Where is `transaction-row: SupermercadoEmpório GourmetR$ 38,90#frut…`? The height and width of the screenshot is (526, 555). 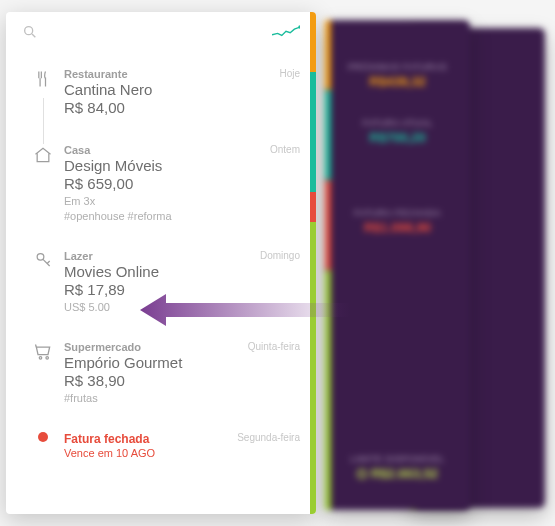
transaction-row: SupermercadoEmpório GourmetR$ 38,90#frut… is located at coordinates (161, 372).